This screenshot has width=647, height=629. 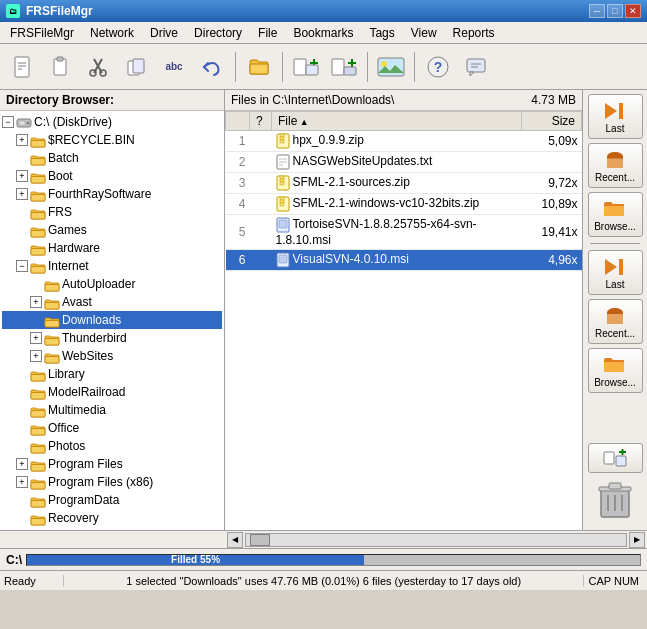 I want to click on table-row: 5 TortoiseSVN-1.8.8.25755-x64-svn-1.8.10…, so click(x=404, y=232).